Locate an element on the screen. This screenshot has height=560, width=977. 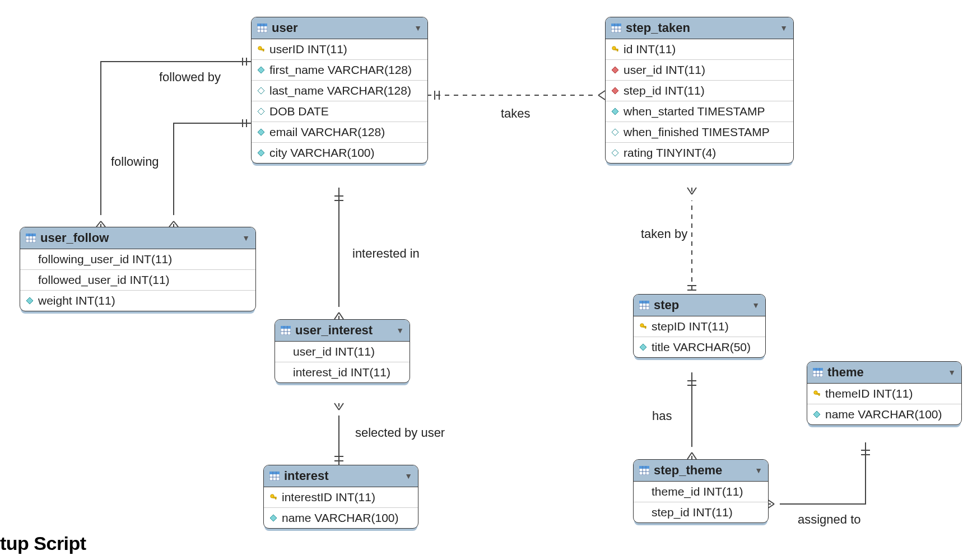
column-row: followed_user_id INT(11) is located at coordinates (138, 280).